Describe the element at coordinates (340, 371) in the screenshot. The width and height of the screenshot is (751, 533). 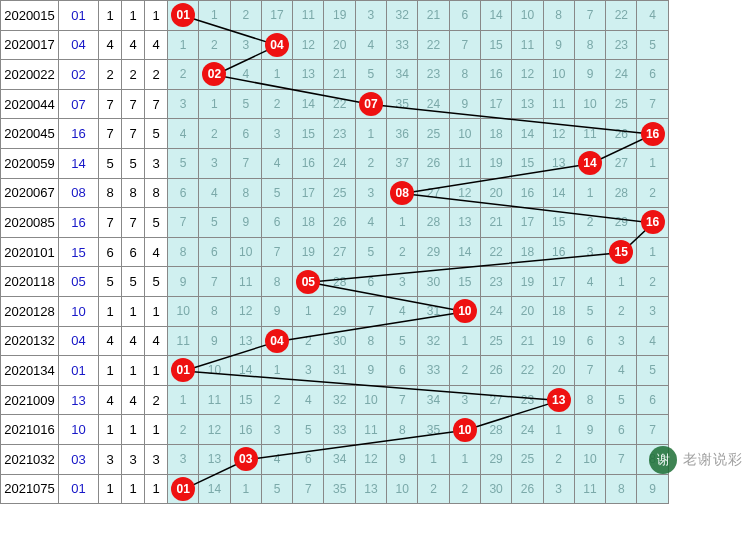
I see `grid-cell: 31` at that location.